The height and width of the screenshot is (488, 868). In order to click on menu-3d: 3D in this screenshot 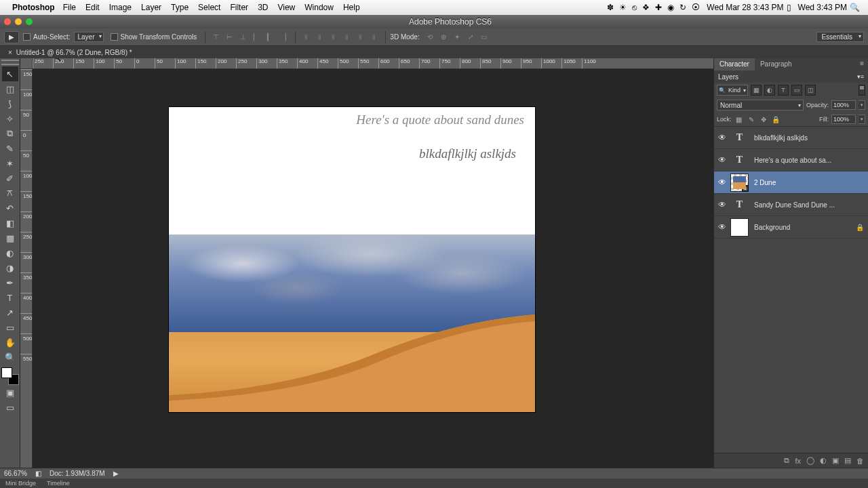, I will do `click(263, 7)`.